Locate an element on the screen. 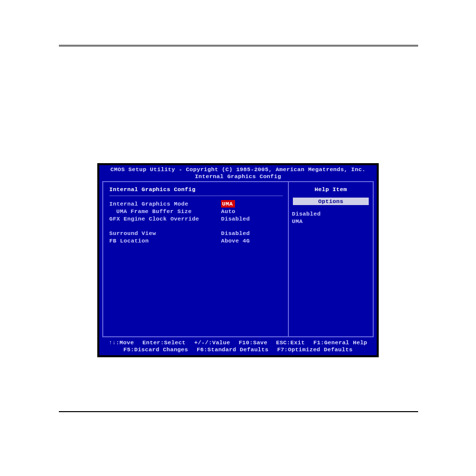  setting-value-selected: UMA is located at coordinates (228, 204).